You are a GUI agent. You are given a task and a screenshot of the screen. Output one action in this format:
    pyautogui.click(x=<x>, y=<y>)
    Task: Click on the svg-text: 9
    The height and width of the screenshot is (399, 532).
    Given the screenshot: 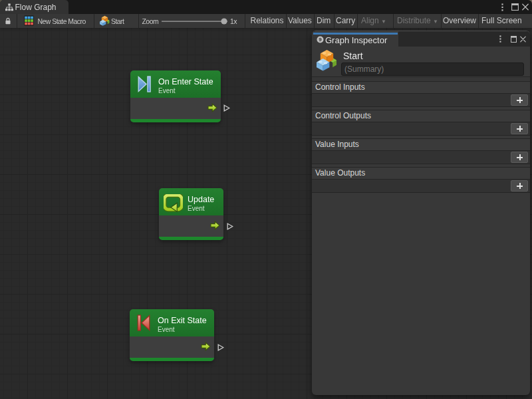 What is the action you would take?
    pyautogui.click(x=321, y=40)
    